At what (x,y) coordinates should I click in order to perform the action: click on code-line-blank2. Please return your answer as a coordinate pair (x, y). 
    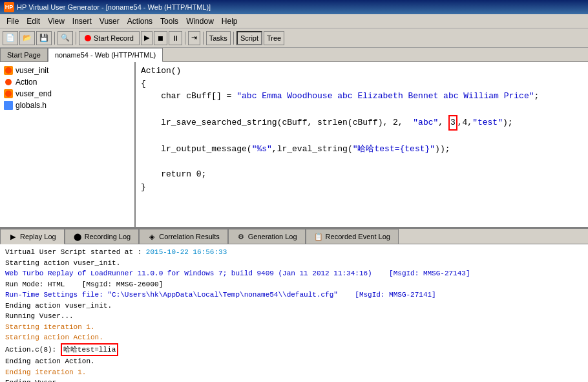
    Looking at the image, I should click on (362, 137).